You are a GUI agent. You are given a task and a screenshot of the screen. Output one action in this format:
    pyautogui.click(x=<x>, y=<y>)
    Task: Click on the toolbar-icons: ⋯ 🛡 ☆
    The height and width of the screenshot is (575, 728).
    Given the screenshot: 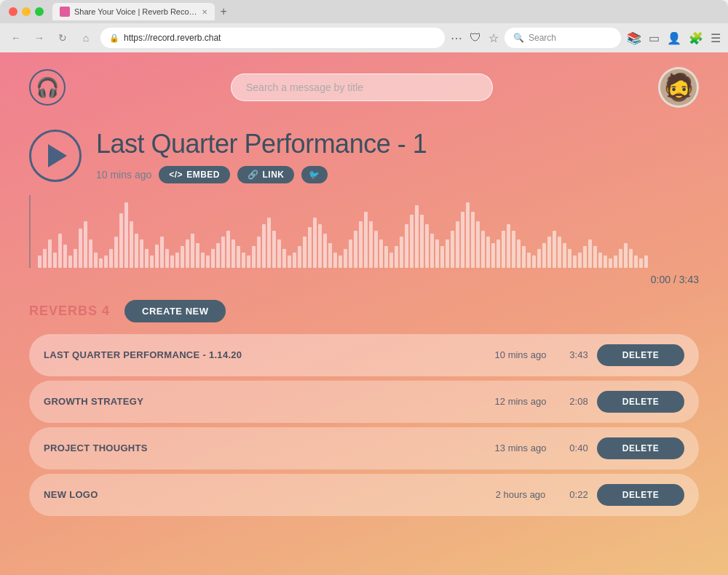 What is the action you would take?
    pyautogui.click(x=475, y=38)
    